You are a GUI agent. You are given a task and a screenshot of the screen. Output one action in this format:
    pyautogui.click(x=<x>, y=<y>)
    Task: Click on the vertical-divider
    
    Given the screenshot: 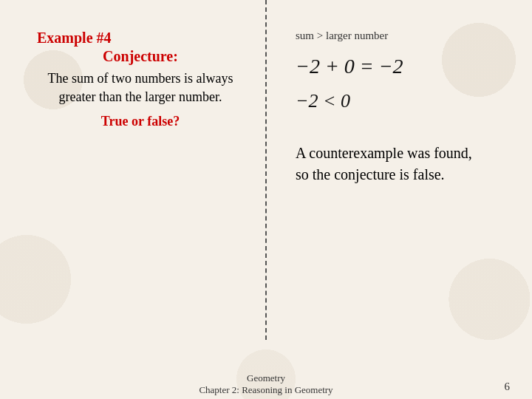 What is the action you would take?
    pyautogui.click(x=266, y=170)
    